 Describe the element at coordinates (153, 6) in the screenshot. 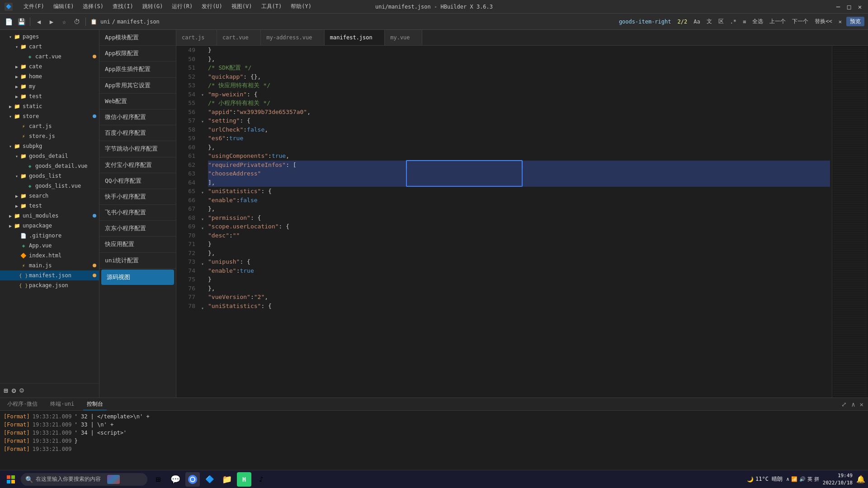

I see `menu-goto: 跳转(G)` at that location.